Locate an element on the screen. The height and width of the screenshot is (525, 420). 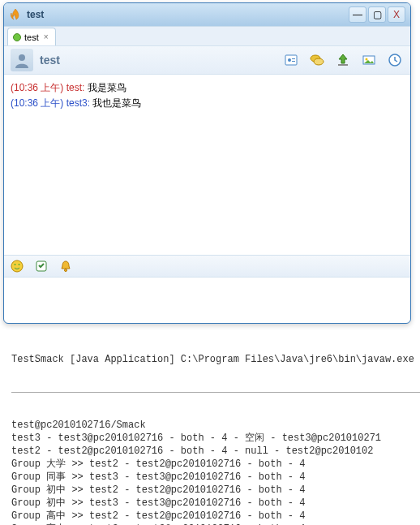
console-line: Group 高中 >> test2 - test2@pc2010102716 -… is located at coordinates (216, 516).